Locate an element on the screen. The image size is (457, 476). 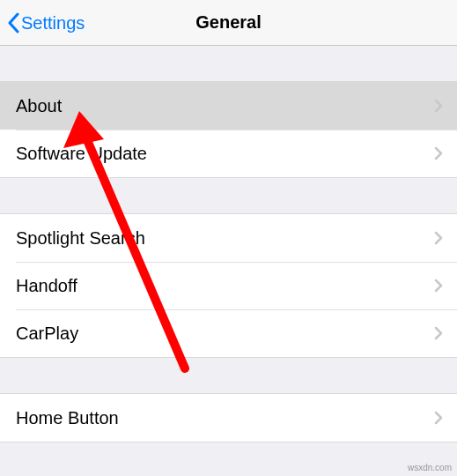
back-button: Settings is located at coordinates (46, 23).